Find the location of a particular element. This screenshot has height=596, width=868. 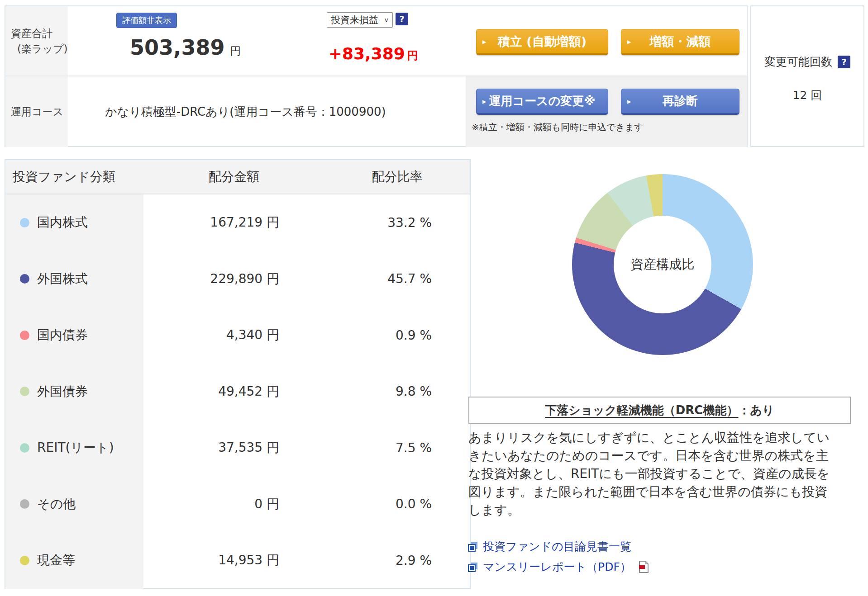

course-row: 運用コース かなり積極型-DRCあり(運用コース番号：1000900) ▸ 運用… is located at coordinates (376, 111).